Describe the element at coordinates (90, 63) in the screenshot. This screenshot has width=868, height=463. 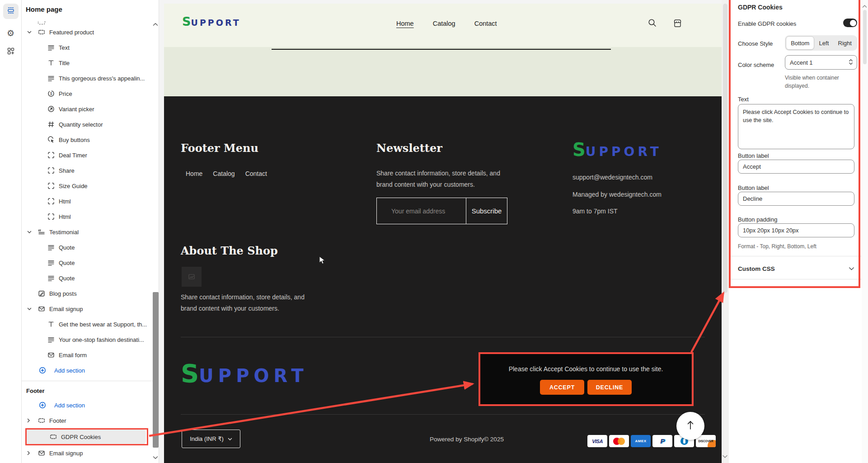
I see `sidebar-item-title: Title` at that location.